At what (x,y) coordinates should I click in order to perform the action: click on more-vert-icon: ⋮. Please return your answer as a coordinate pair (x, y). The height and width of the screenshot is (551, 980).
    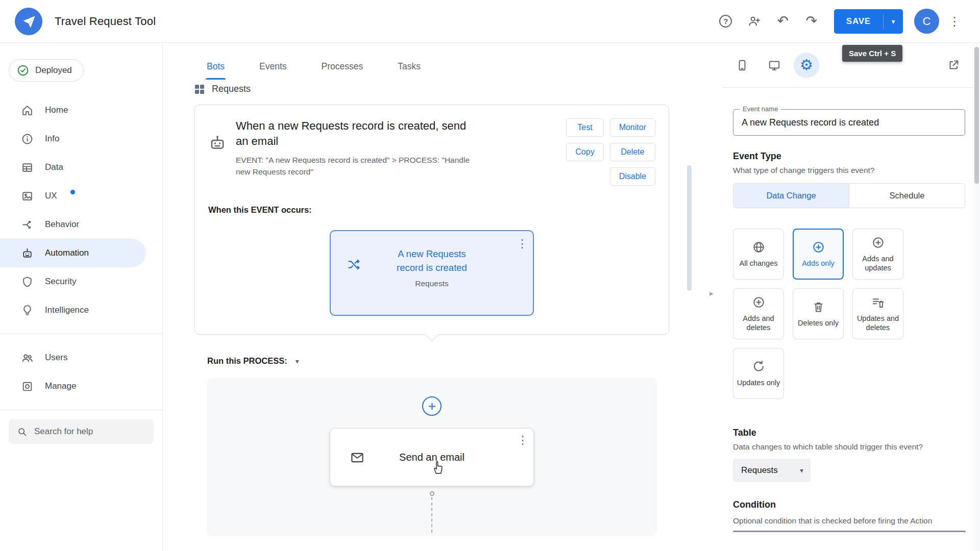
    Looking at the image, I should click on (522, 244).